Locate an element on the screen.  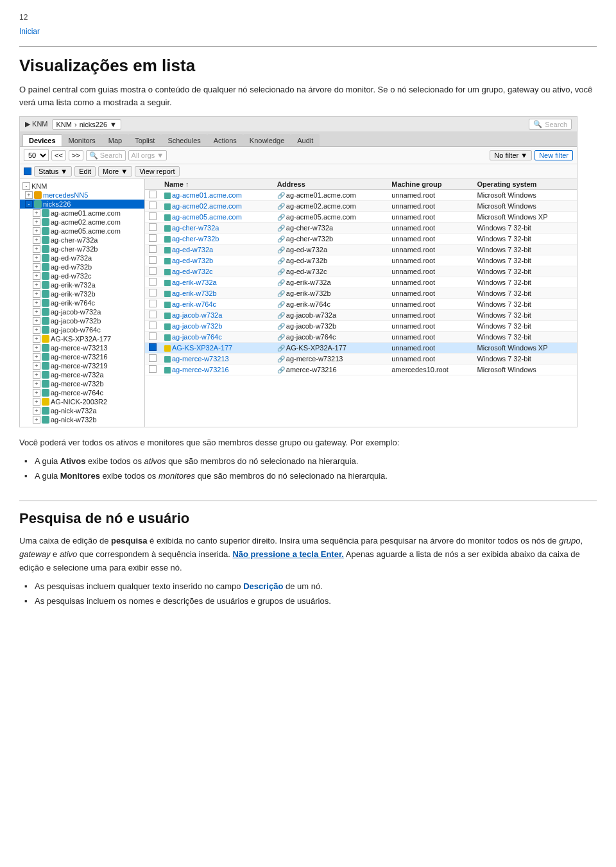
view-report-btn: View report is located at coordinates (157, 171).